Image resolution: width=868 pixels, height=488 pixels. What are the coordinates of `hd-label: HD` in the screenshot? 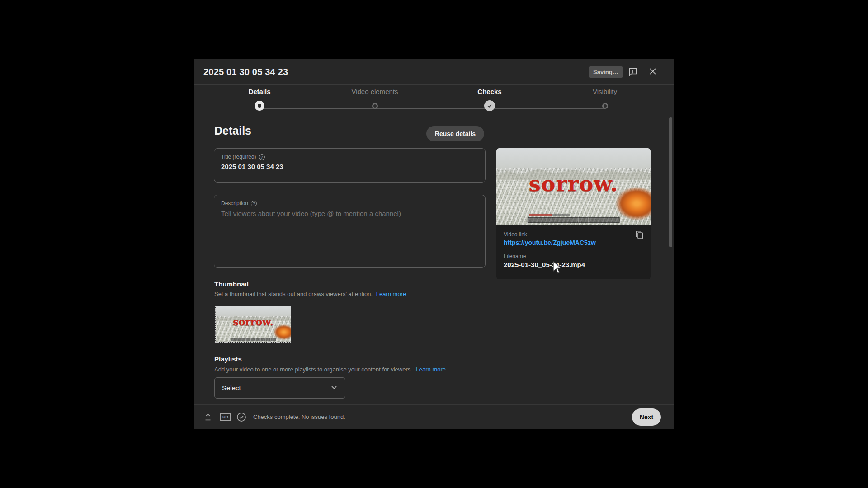 It's located at (225, 417).